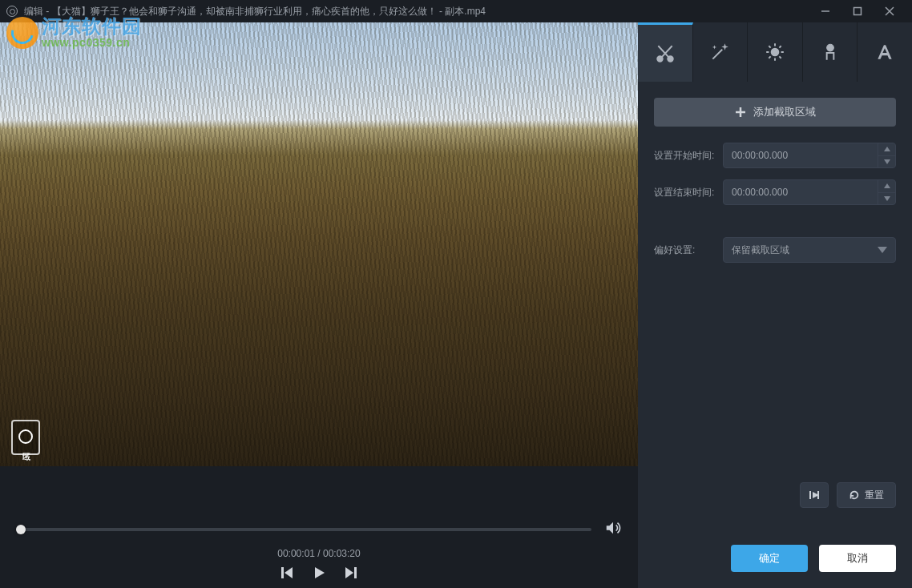  Describe the element at coordinates (858, 558) in the screenshot. I see `cancel-button: 取消` at that location.